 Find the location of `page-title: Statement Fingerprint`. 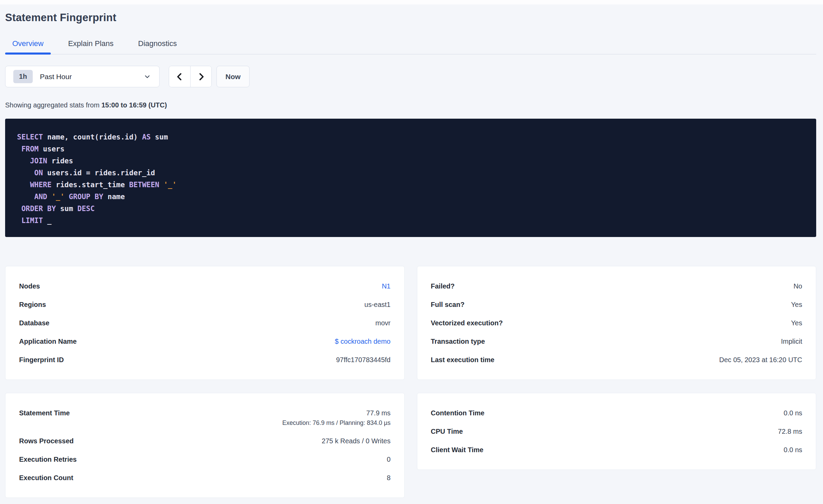

page-title: Statement Fingerprint is located at coordinates (410, 18).